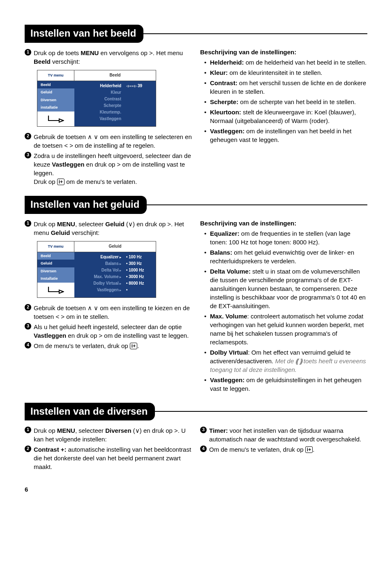 The image size is (392, 578). Describe the element at coordinates (97, 269) in the screenshot. I see `geluid-menu-illustration: TV menu Geluid Beeld Geluid Diversen Ins…` at that location.